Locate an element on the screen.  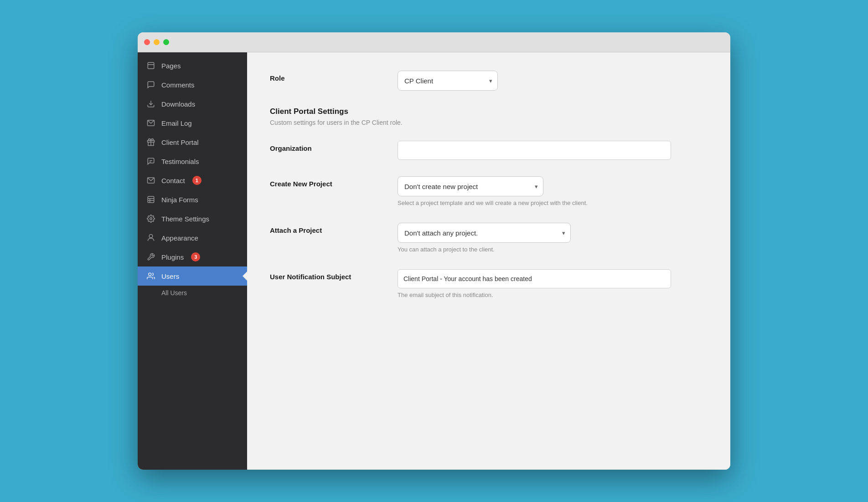
create-project-select: Don't create new project is located at coordinates (470, 186).